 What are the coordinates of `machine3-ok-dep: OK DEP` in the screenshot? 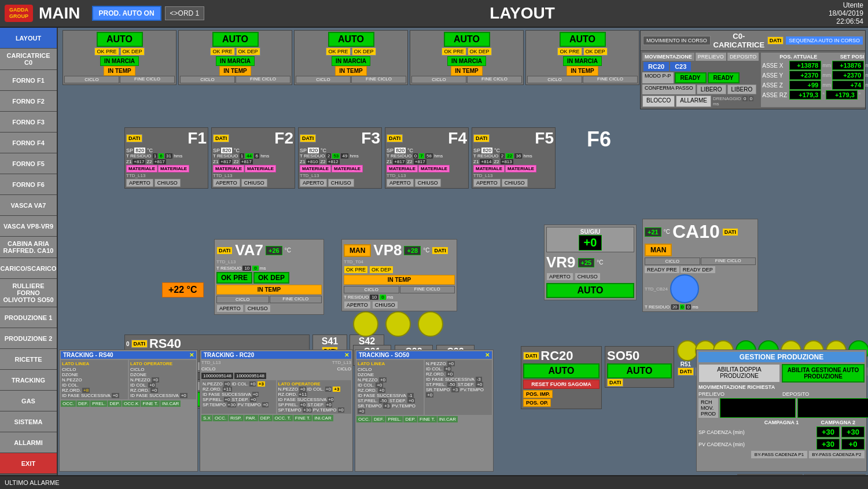 It's located at (364, 52).